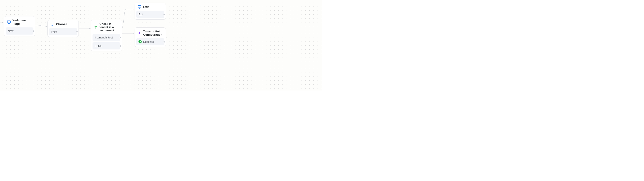 The image size is (644, 181). I want to click on node-choose: Choose Next, so click(63, 29).